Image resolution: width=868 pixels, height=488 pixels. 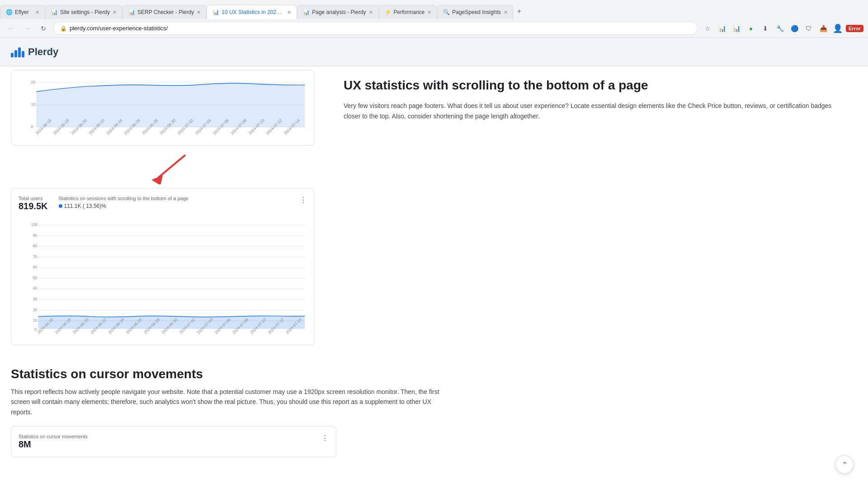 What do you see at coordinates (34, 225) in the screenshot?
I see `y2-100: 100` at bounding box center [34, 225].